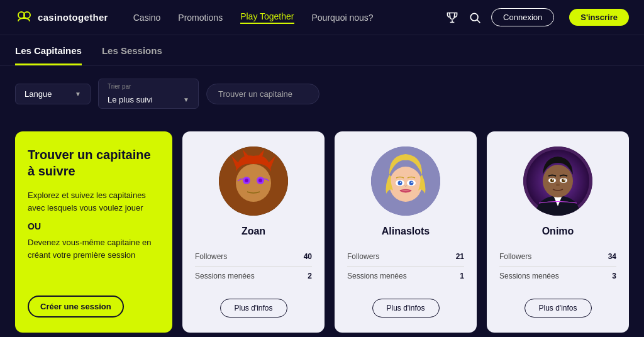  What do you see at coordinates (406, 276) in the screenshot?
I see `stat-row: Sessions menées 1` at bounding box center [406, 276].